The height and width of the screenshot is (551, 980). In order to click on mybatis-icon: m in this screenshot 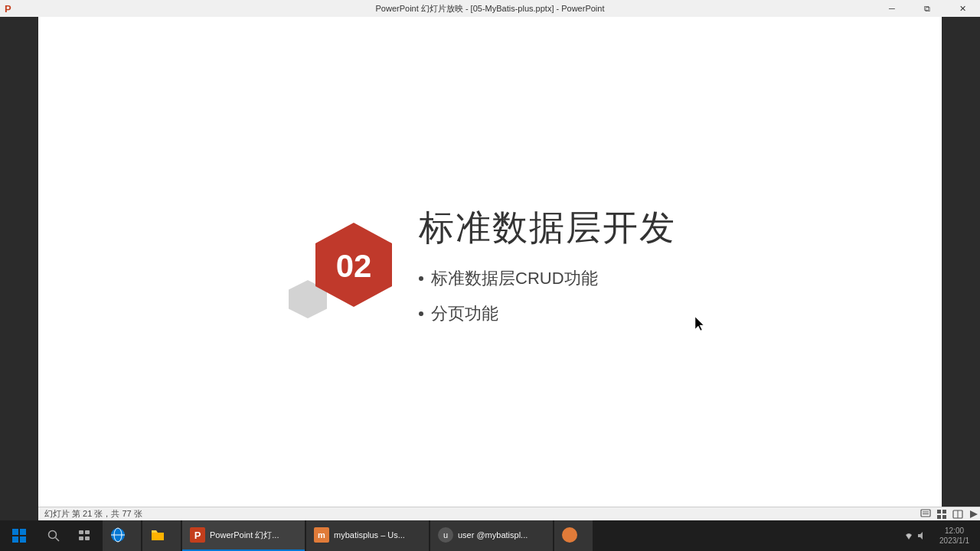, I will do `click(322, 535)`.